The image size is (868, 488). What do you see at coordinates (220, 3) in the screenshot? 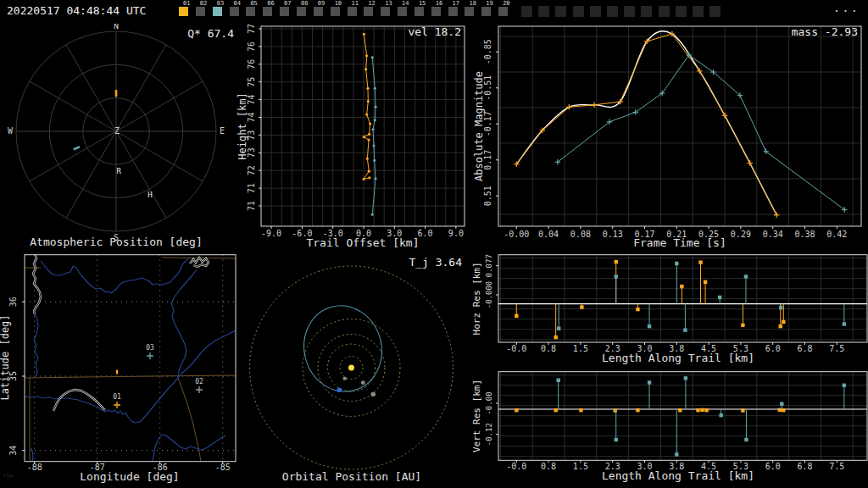
I see `tab-label: 03` at bounding box center [220, 3].